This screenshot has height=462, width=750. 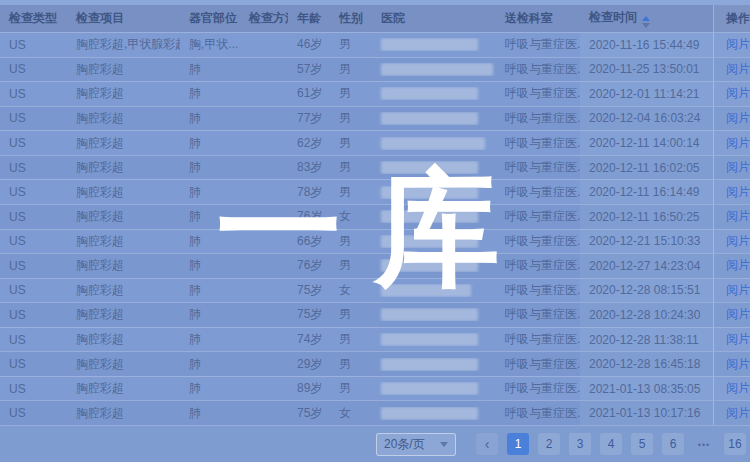 I want to click on sort-caret-icon, so click(x=646, y=22).